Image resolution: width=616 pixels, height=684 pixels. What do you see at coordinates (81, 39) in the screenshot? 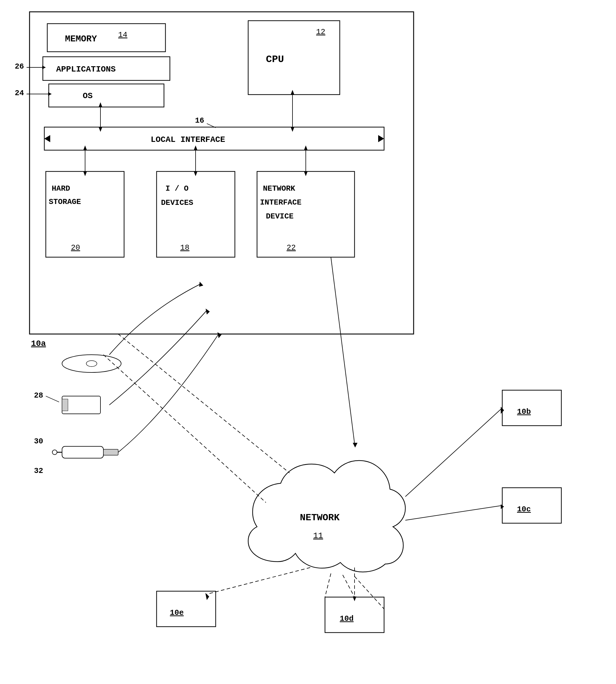
I see `svg-text: MEMORY` at bounding box center [81, 39].